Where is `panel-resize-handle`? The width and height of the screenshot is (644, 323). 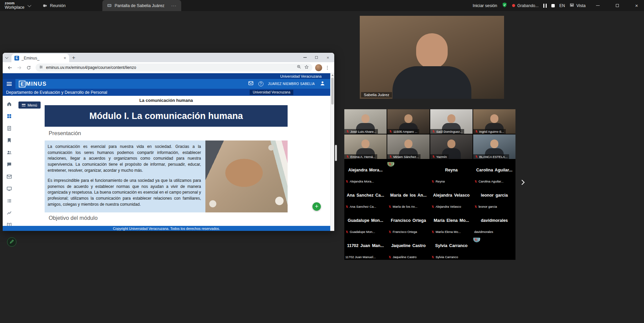 panel-resize-handle is located at coordinates (336, 153).